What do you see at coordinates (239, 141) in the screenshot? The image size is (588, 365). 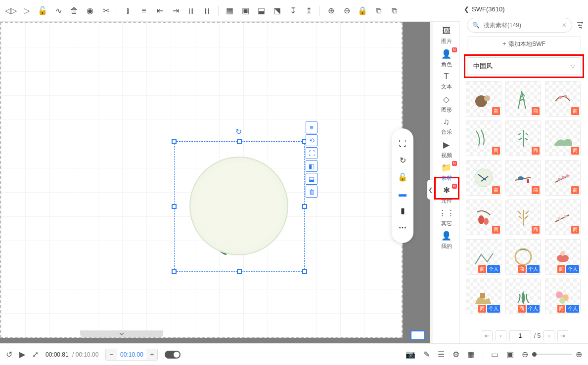 I see `resize-handle-n` at bounding box center [239, 141].